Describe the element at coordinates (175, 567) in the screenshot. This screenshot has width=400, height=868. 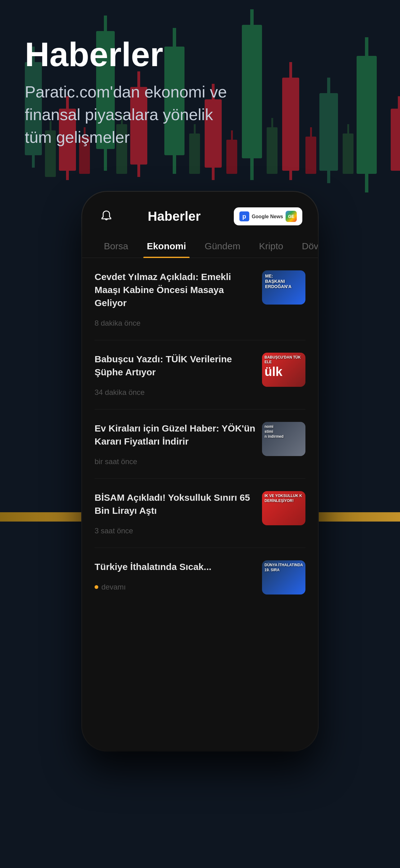
I see `news-title: Türkiye İthalatında Sıcak...` at that location.